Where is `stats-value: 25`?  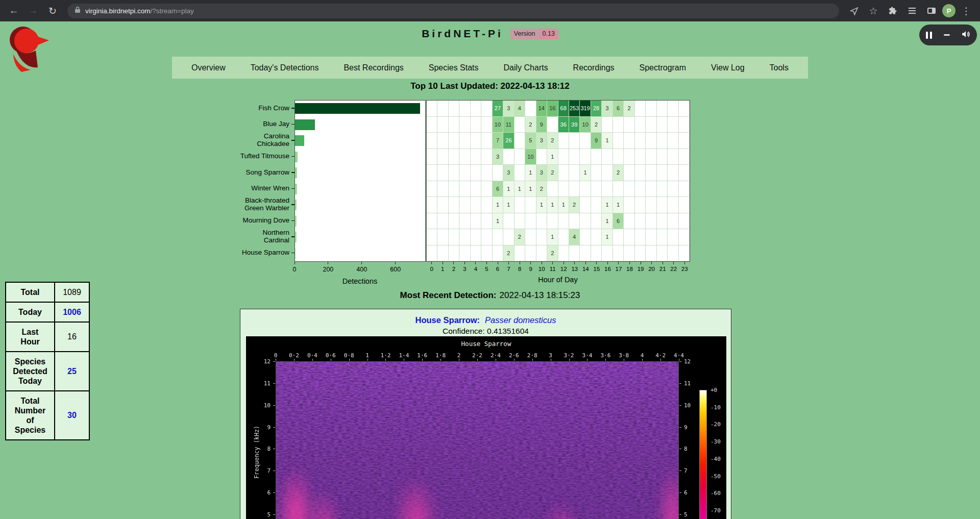 stats-value: 25 is located at coordinates (72, 372).